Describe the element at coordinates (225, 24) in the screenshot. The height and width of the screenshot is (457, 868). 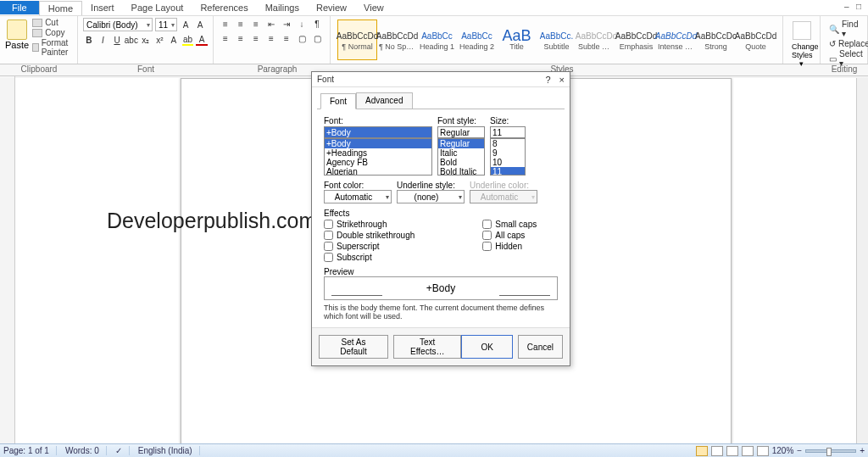
I see `bullets-button: ≡` at that location.